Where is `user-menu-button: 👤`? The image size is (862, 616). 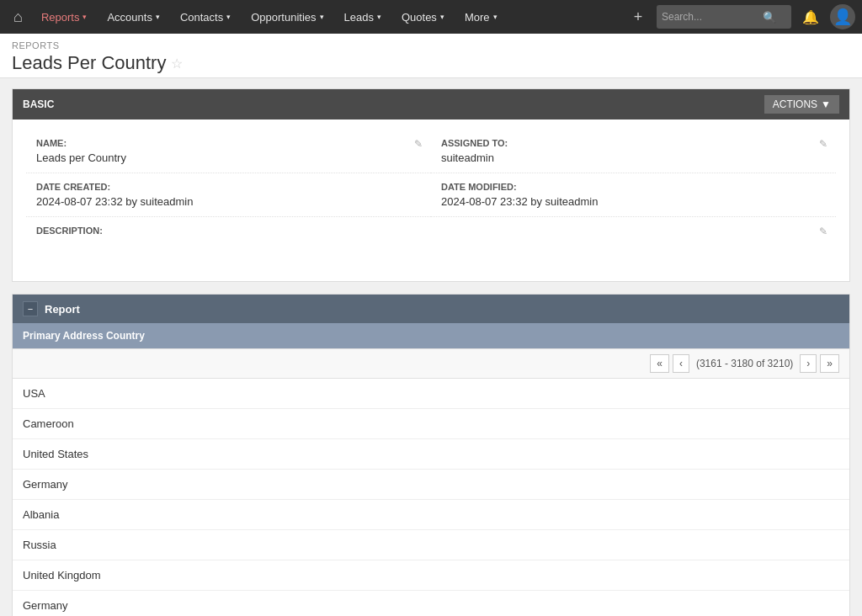
user-menu-button: 👤 is located at coordinates (843, 17).